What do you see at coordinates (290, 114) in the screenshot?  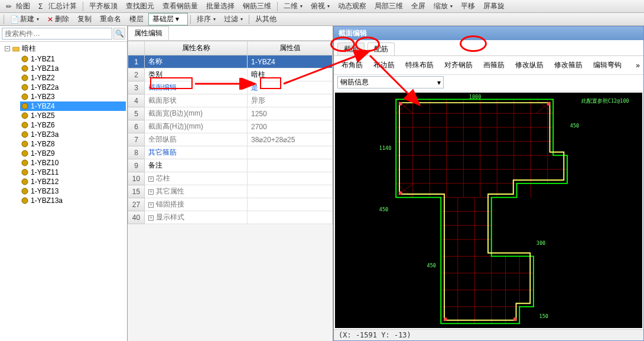 I see `prop-value-cell: 1250` at bounding box center [290, 114].